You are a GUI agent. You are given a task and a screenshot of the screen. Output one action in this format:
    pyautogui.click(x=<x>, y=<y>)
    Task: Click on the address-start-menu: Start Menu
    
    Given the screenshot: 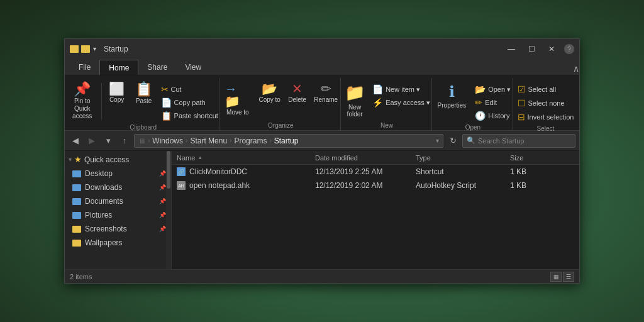 What is the action you would take?
    pyautogui.click(x=209, y=141)
    